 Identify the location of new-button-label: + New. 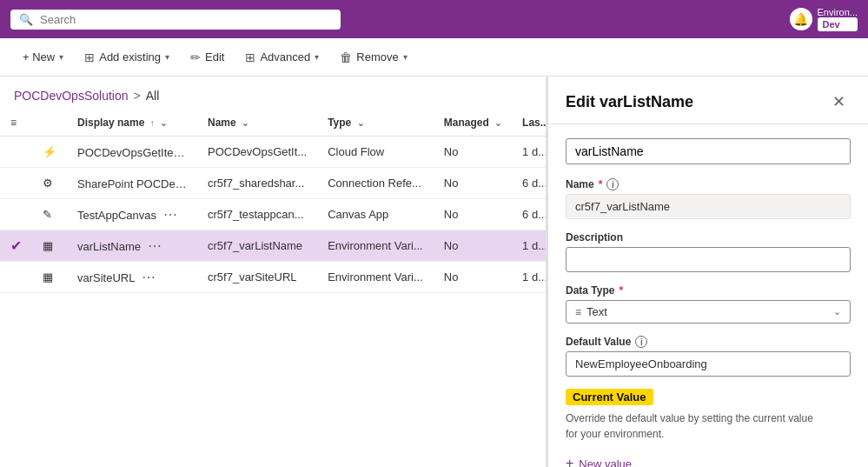
(38, 57).